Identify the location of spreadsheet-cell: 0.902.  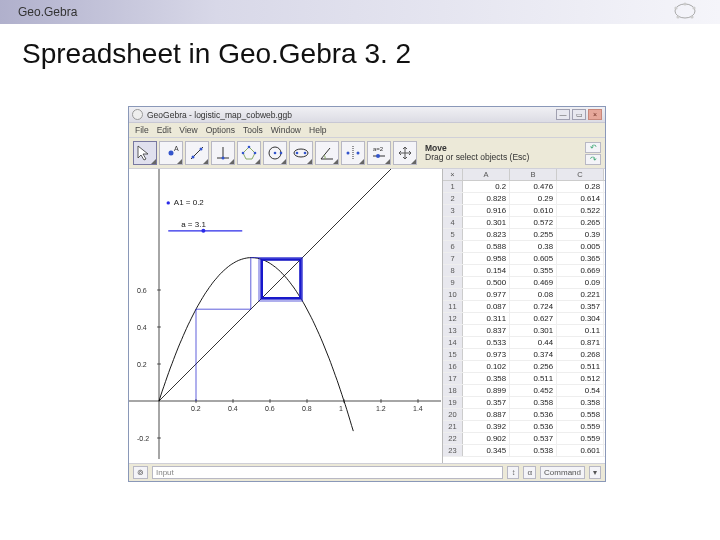
(486, 438).